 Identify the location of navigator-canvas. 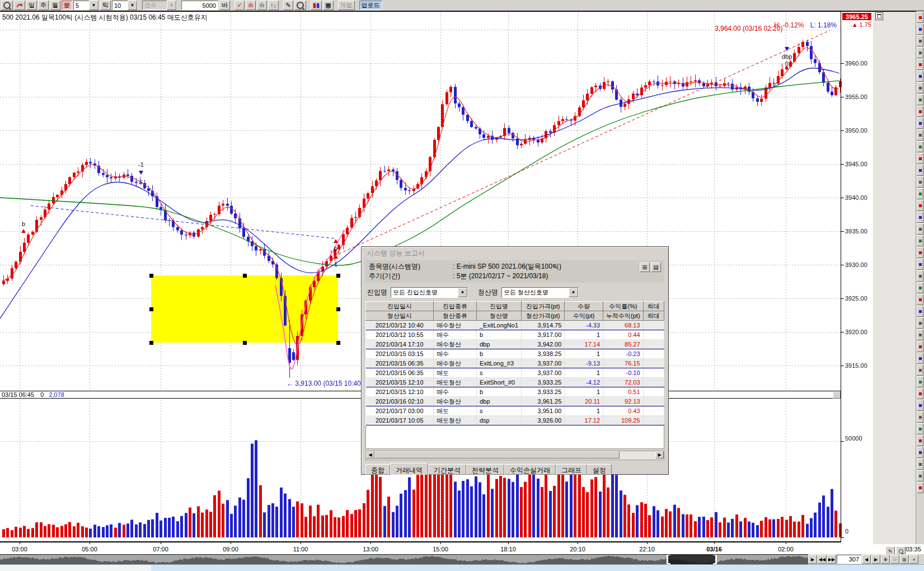
(404, 559).